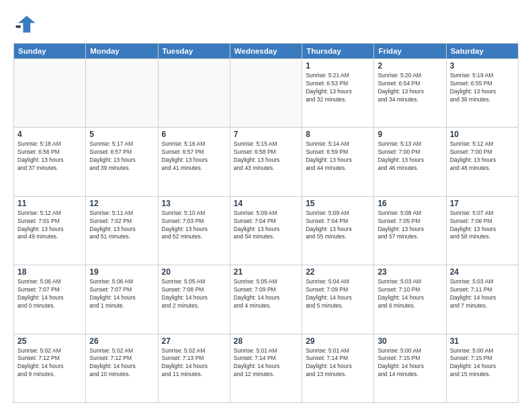 The image size is (532, 411). I want to click on day-number: 16, so click(410, 203).